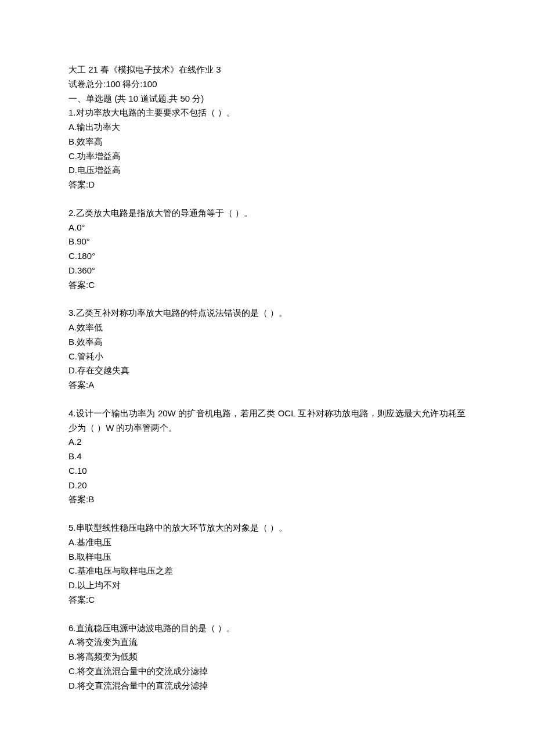 The image size is (534, 756). Describe the element at coordinates (267, 485) in the screenshot. I see `question-option: D.20` at that location.